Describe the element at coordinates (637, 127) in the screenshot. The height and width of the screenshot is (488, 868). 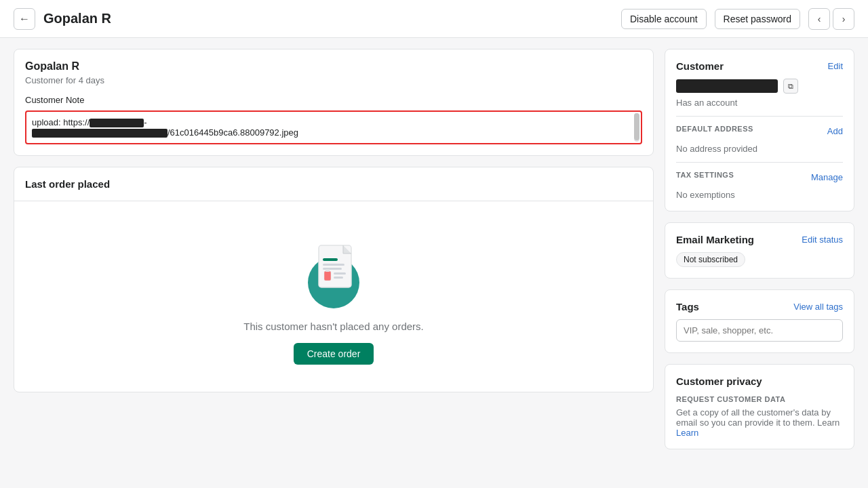
I see `note-scrollbar` at that location.